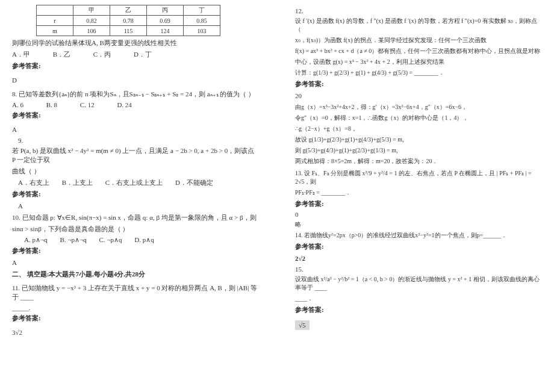 The image size is (554, 392). What do you see at coordinates (129, 11) in the screenshot?
I see `th-yi: 乙` at bounding box center [129, 11].